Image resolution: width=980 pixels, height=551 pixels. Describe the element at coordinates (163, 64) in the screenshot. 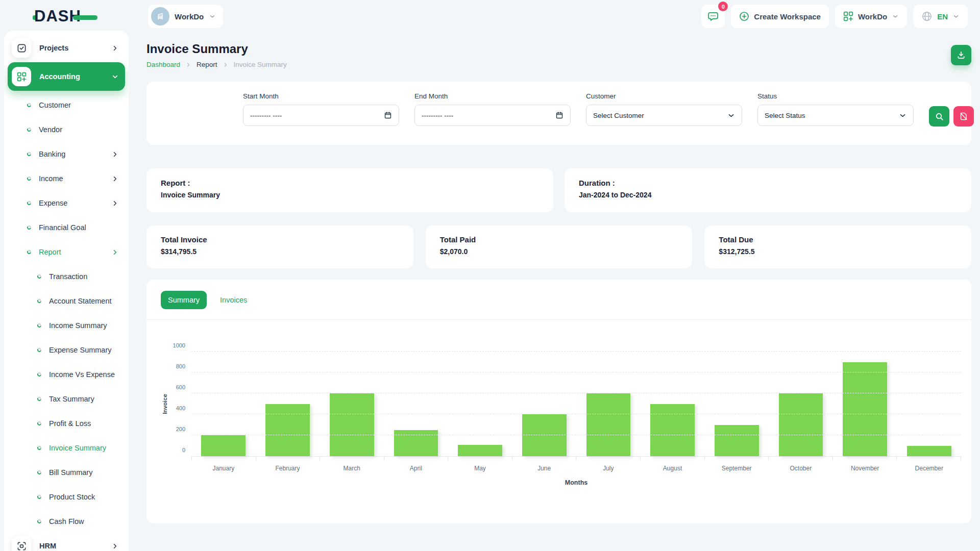

I see `breadcrumb-dashboard: Dashboard` at that location.